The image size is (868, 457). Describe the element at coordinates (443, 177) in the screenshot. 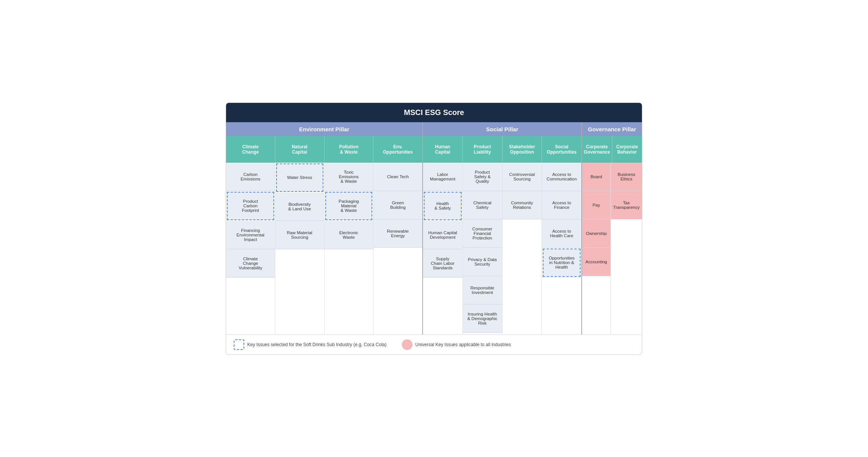

I see `issue-labor-management: LaborManagement` at that location.